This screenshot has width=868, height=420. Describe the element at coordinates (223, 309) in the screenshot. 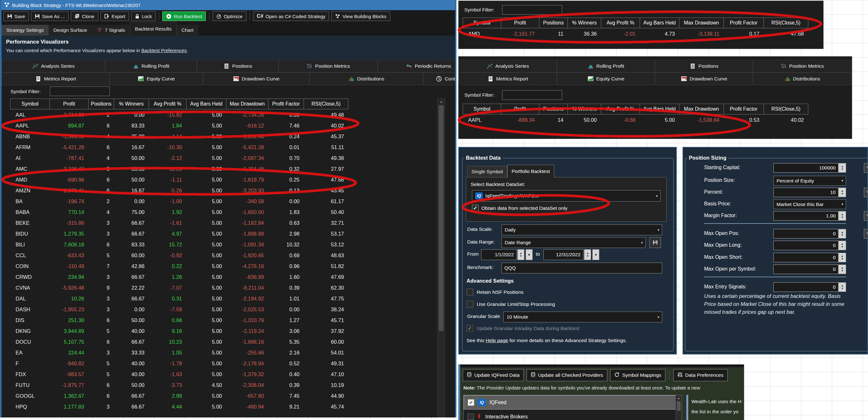

I see `table-row-DASH: DASH-1,955.2330.00-7.595.00-2,025.530.00…` at that location.